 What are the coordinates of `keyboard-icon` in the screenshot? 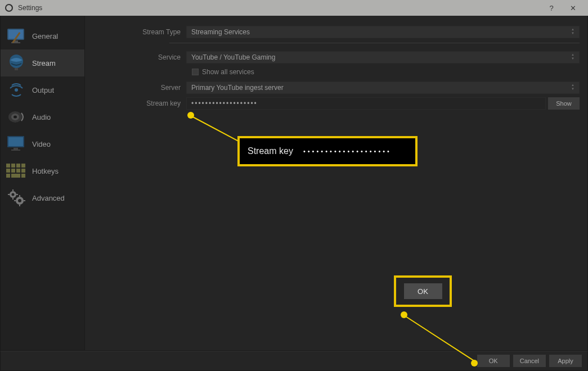 It's located at (16, 171).